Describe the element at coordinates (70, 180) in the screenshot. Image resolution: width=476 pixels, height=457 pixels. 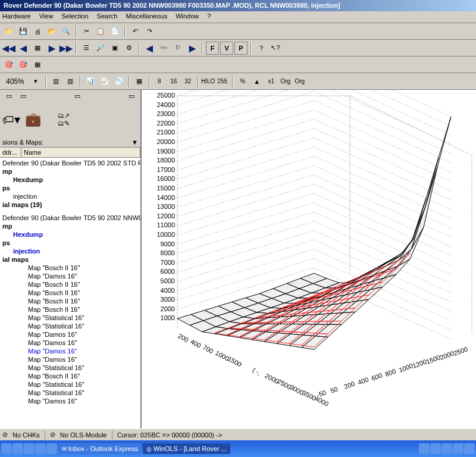
I see `tree-hexdump1: Hexdump` at that location.